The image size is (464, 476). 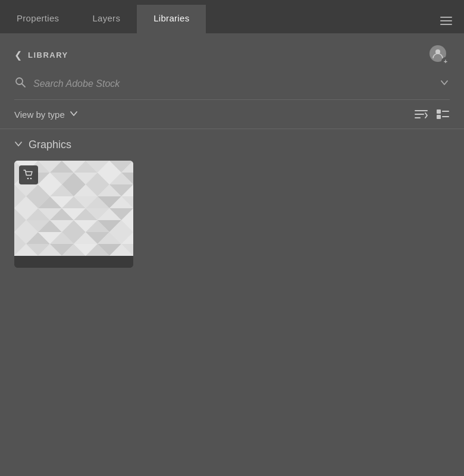 I want to click on tab-bar: Properties Layers Libraries, so click(x=232, y=17).